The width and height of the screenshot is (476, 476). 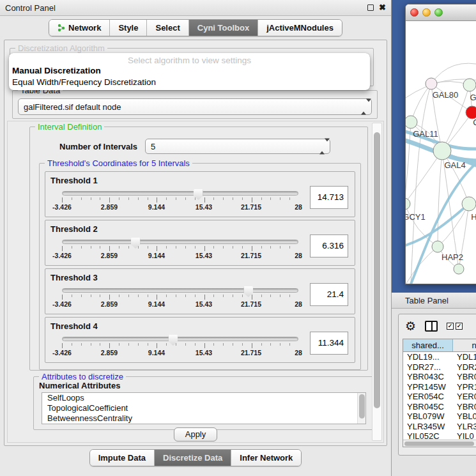 What do you see at coordinates (427, 300) in the screenshot?
I see `table-panel-title: Table Panel` at bounding box center [427, 300].